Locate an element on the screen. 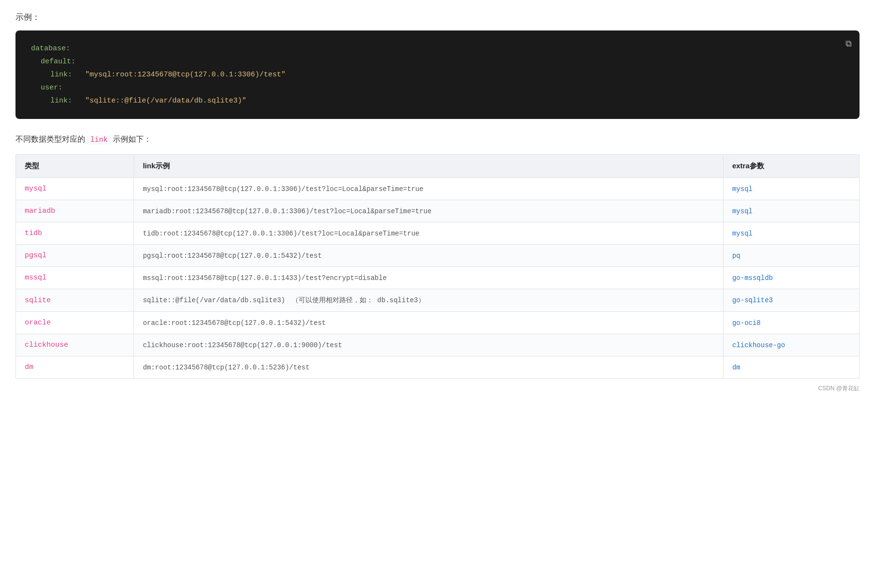  table-row: sqlitesqlite::@file(/var/data/db.sqlite3… is located at coordinates (438, 301).